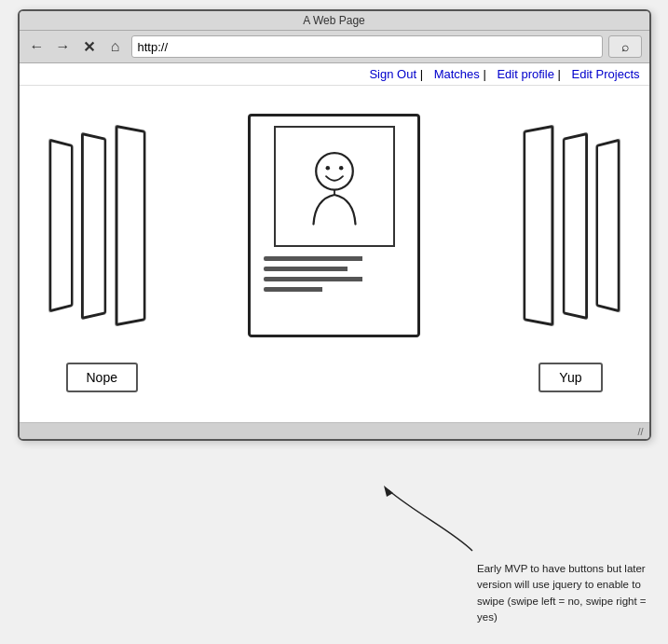 The width and height of the screenshot is (668, 644). What do you see at coordinates (563, 593) in the screenshot?
I see `annotation-container: Early MVP to have buttons but later vers…` at bounding box center [563, 593].